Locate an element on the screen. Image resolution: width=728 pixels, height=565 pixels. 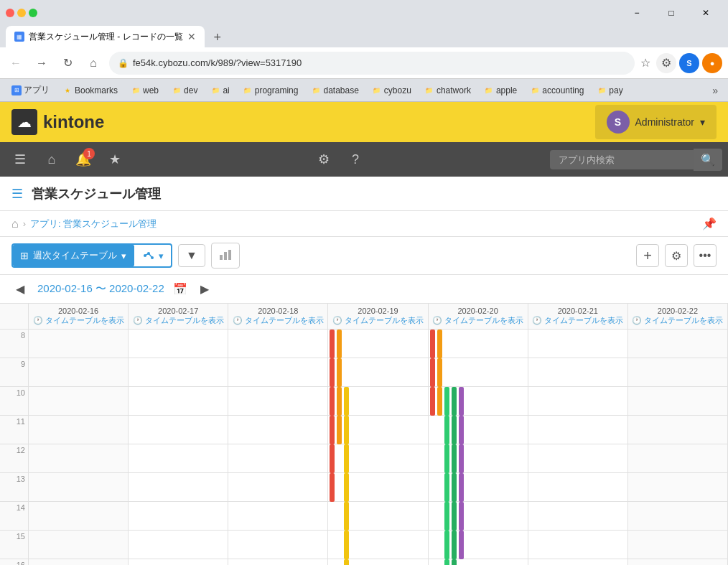
bookmark-cybozu: 📁 cybozu is located at coordinates (392, 90).